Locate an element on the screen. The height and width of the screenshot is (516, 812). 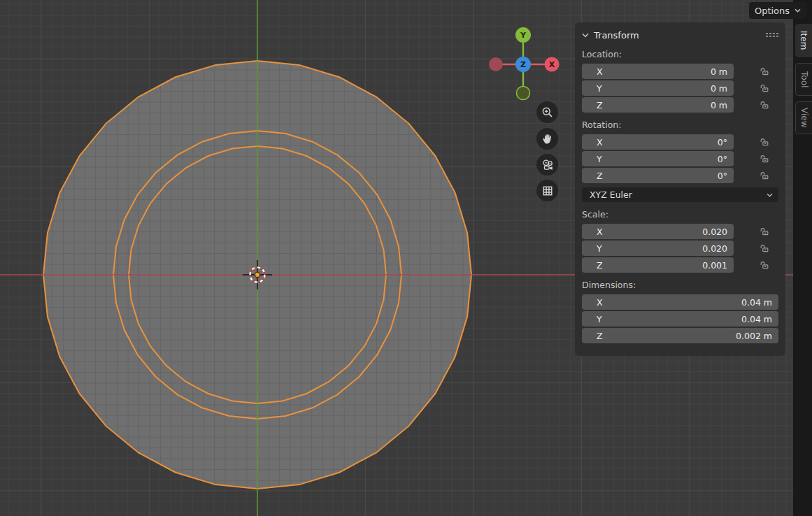
rotation-x-row: X 0° is located at coordinates (680, 142).